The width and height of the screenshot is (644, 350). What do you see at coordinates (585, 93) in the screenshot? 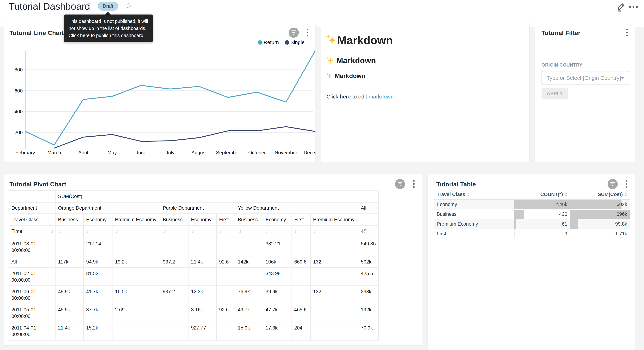
I see `filter-card: Tutorial Filter ORIGIN COUNTRY Type or S…` at bounding box center [585, 93].